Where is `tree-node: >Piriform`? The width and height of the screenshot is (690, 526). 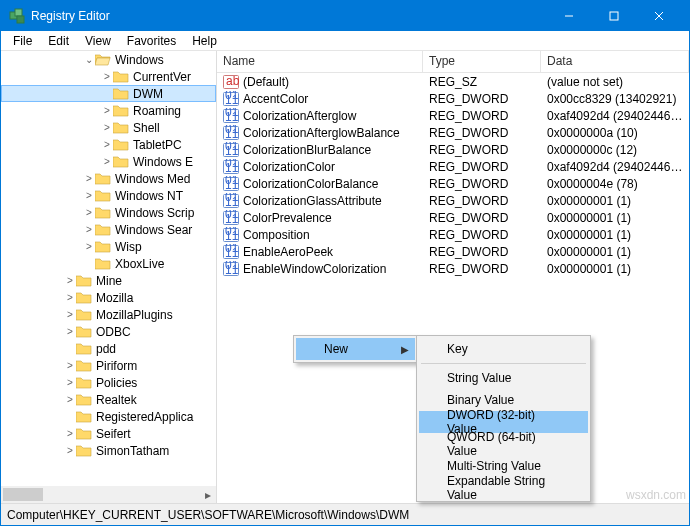
tree-node: >Piriform is located at coordinates (108, 366).